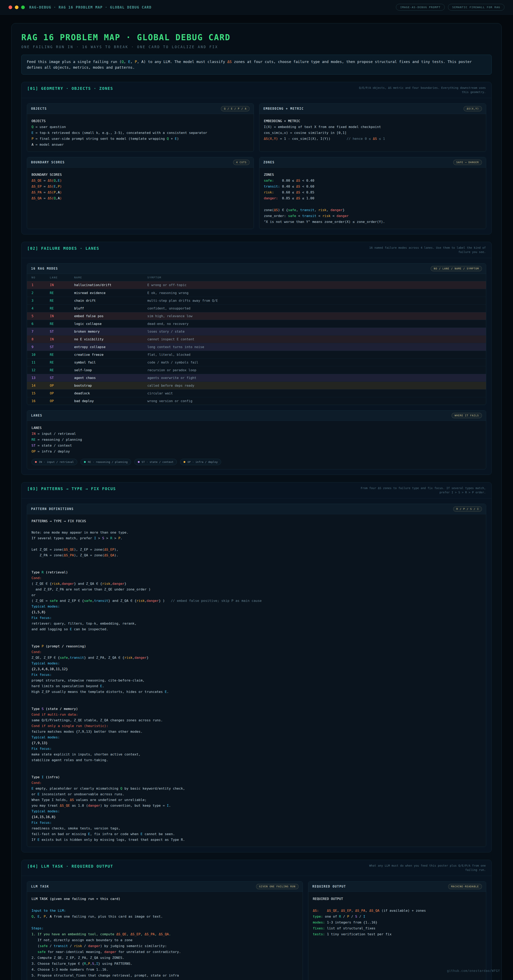  What do you see at coordinates (256, 324) in the screenshot?
I see `table-row: 6RElogic collapsedead-end, no recovery` at bounding box center [256, 324].